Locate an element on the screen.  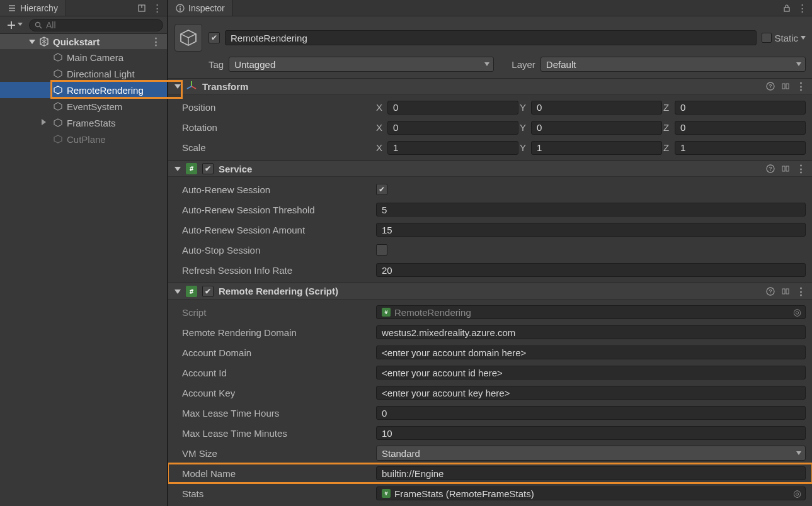
service-enabled-checkbox is located at coordinates (208, 169).